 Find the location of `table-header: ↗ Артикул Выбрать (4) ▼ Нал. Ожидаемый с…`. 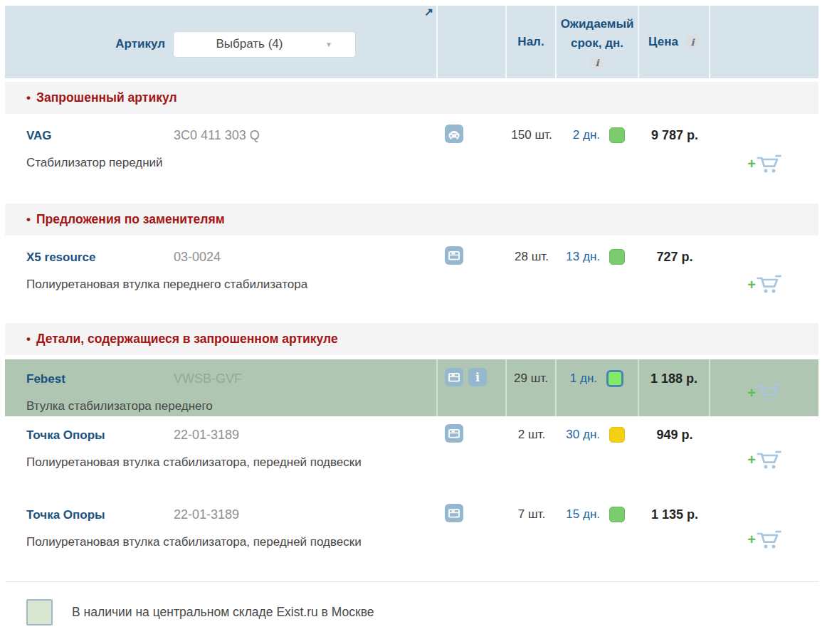

table-header: ↗ Артикул Выбрать (4) ▼ Нал. Ожидаемый с… is located at coordinates (411, 42).